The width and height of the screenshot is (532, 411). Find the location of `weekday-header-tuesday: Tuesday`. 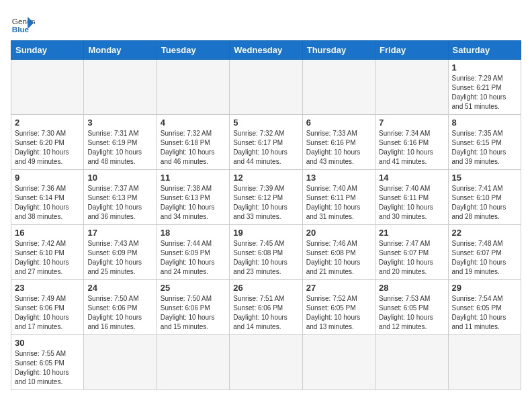

weekday-header-tuesday: Tuesday is located at coordinates (193, 50).